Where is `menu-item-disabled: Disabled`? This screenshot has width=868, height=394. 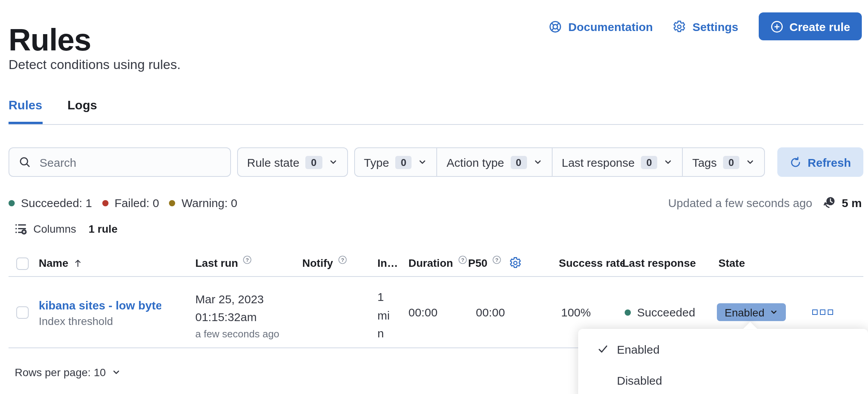 menu-item-disabled: Disabled is located at coordinates (723, 379).